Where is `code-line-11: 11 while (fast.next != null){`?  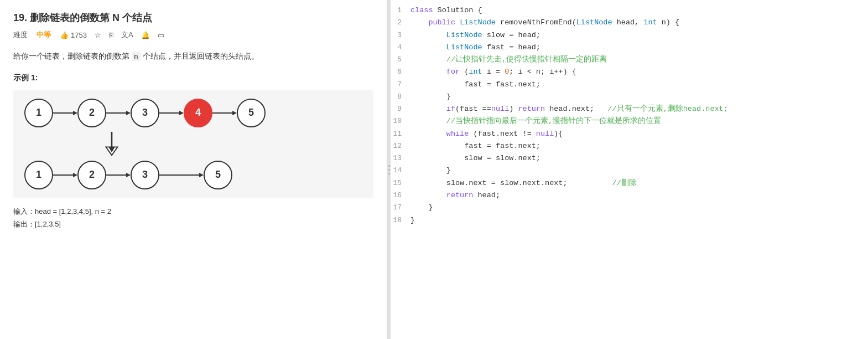
code-line-11: 11 while (fast.next != null){ is located at coordinates (630, 134).